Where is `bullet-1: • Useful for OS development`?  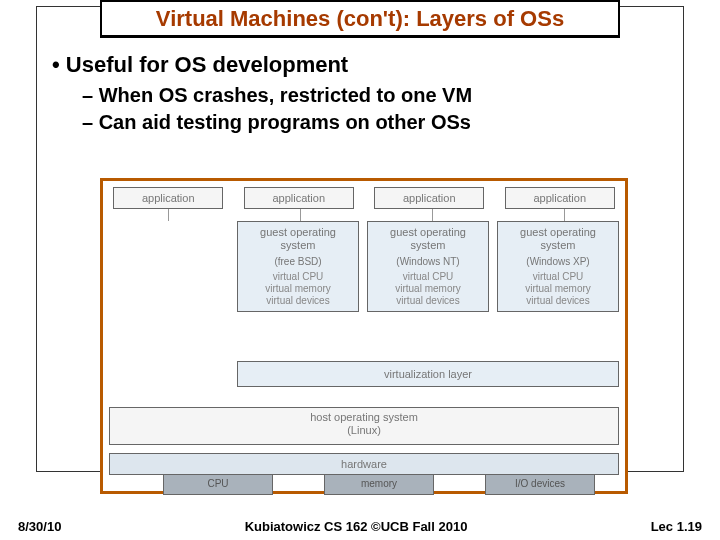
bullet-1: • Useful for OS development is located at coordinates (262, 65).